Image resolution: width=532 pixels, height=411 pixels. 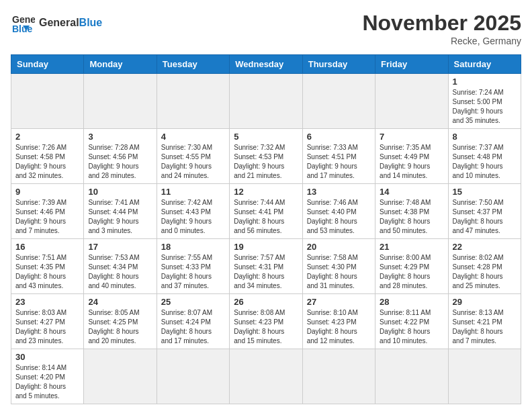 What do you see at coordinates (266, 217) in the screenshot?
I see `day-info: Sunrise: 7:44 AM Sunset: 4:41 PM Dayligh…` at bounding box center [266, 217].